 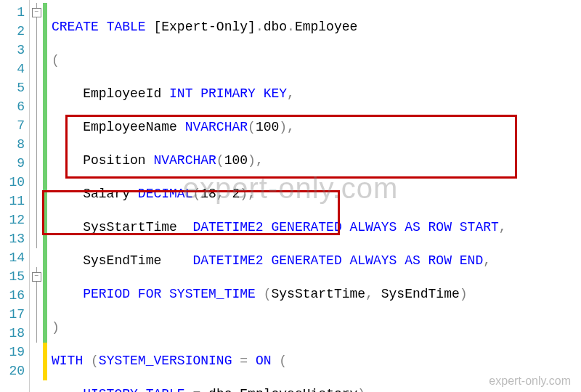 What do you see at coordinates (317, 160) in the screenshot?
I see `code-line: Position NVARCHAR(100),` at bounding box center [317, 160].